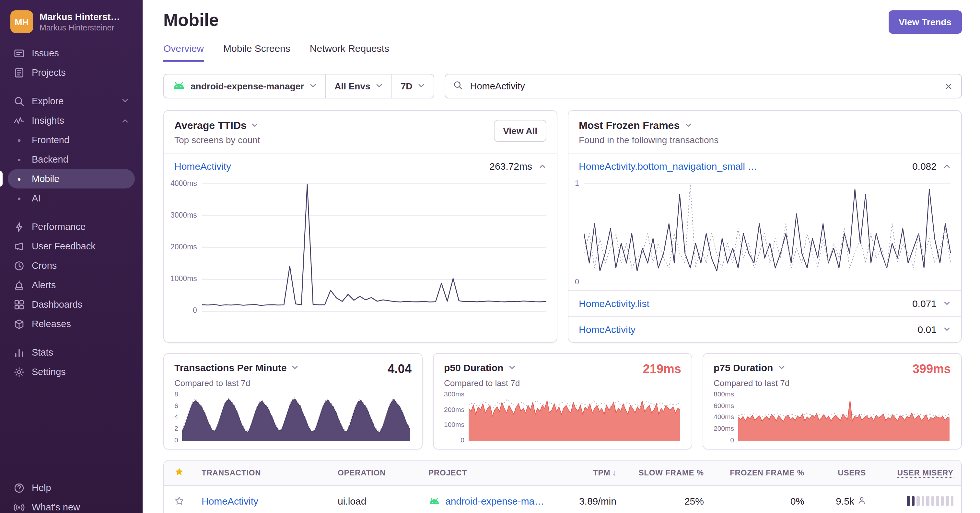  I want to click on sidebar-item-label: Alerts, so click(44, 285).